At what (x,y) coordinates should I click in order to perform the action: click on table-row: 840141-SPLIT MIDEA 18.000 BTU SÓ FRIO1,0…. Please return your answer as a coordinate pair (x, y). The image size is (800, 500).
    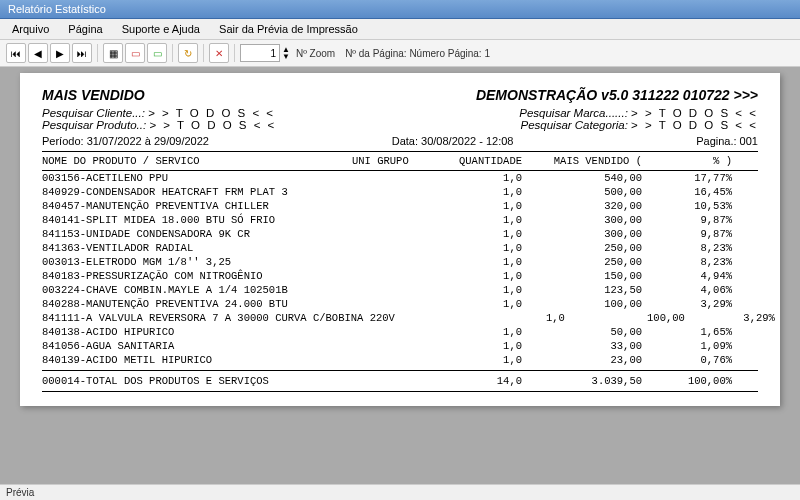
    Looking at the image, I should click on (400, 220).